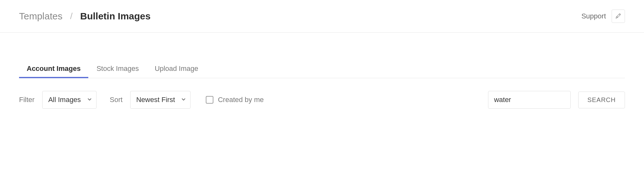  I want to click on tab-upload-image: Upload Image, so click(177, 71).